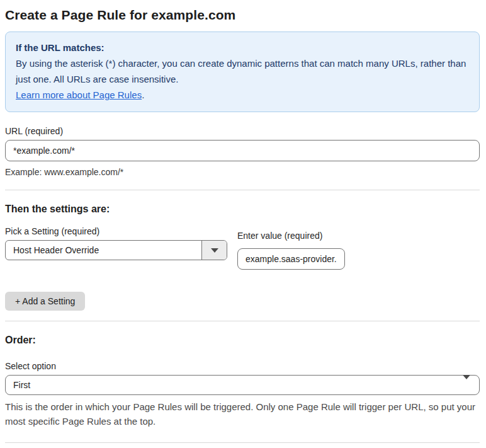 This screenshot has width=486, height=448. Describe the element at coordinates (291, 259) in the screenshot. I see `setting-value-input` at that location.